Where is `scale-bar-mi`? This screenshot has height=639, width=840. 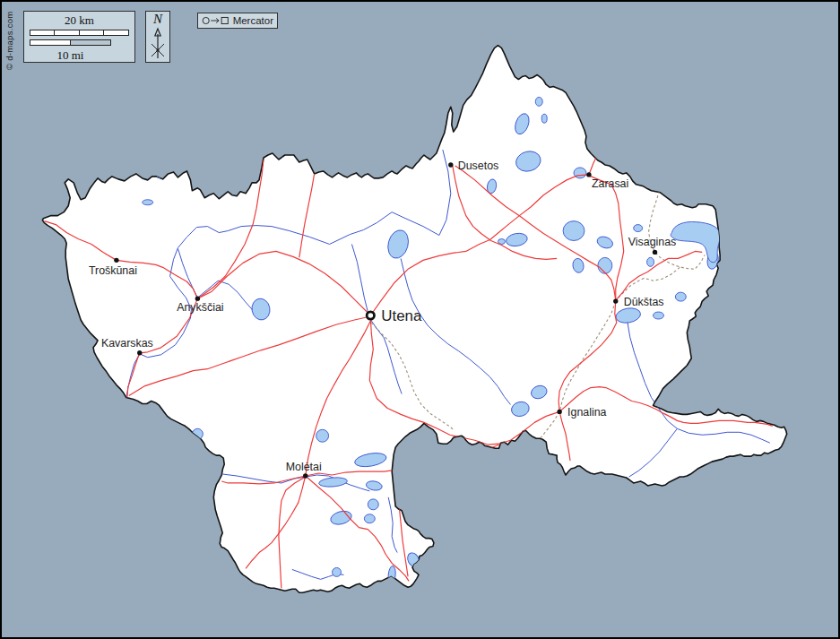
scale-bar-mi is located at coordinates (70, 43).